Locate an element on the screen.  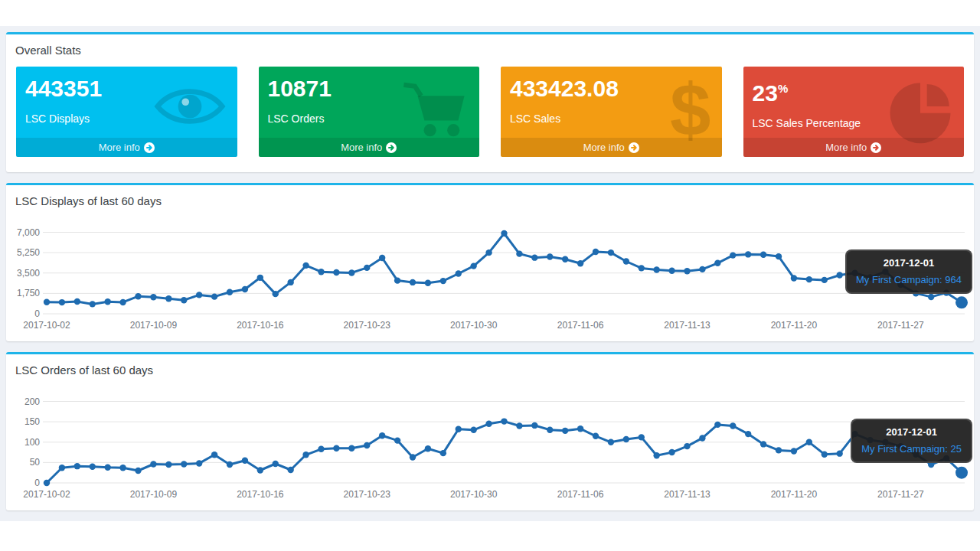
svg-text: 200 is located at coordinates (32, 402).